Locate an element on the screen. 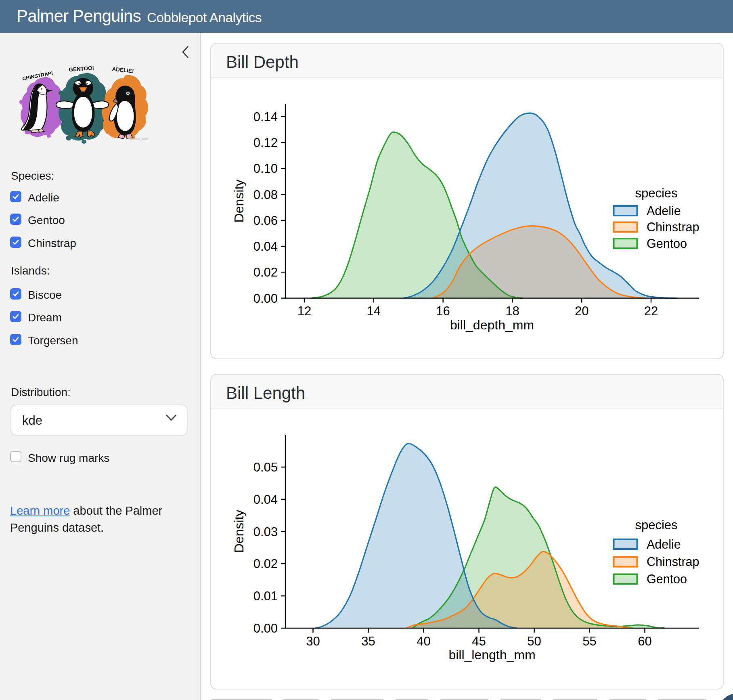  svg-text: 0.01 is located at coordinates (266, 596).